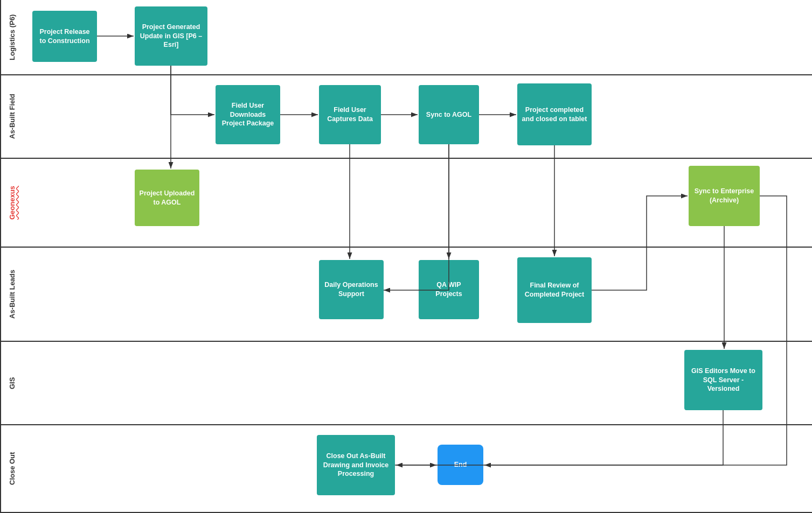 This screenshot has height=513, width=812. Describe the element at coordinates (554, 290) in the screenshot. I see `box-final-review: Final Review of Completed Project` at that location.